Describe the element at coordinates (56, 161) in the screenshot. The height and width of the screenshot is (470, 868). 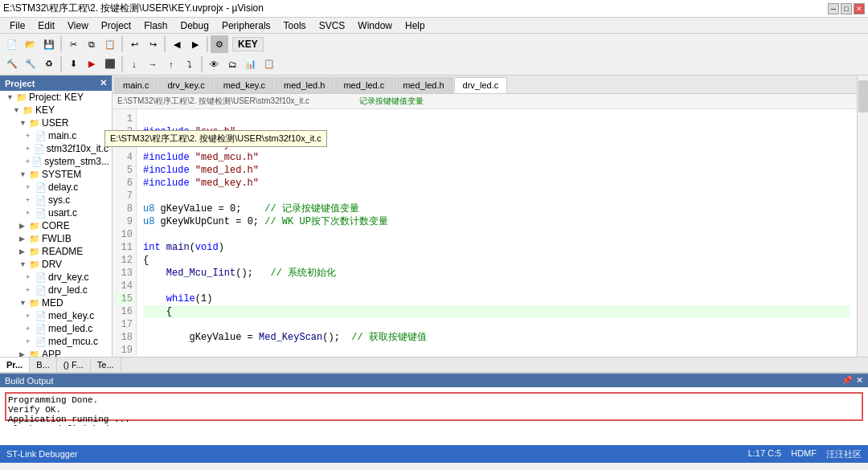
I see `tree-system: + 📄 system_stm3...` at that location.